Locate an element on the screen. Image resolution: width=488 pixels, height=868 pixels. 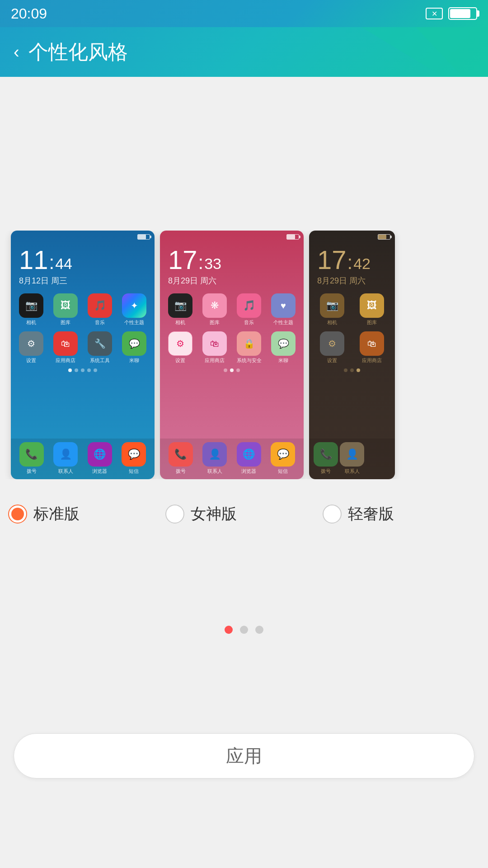
app-camera-3: 📷 相机 is located at coordinates (332, 310).